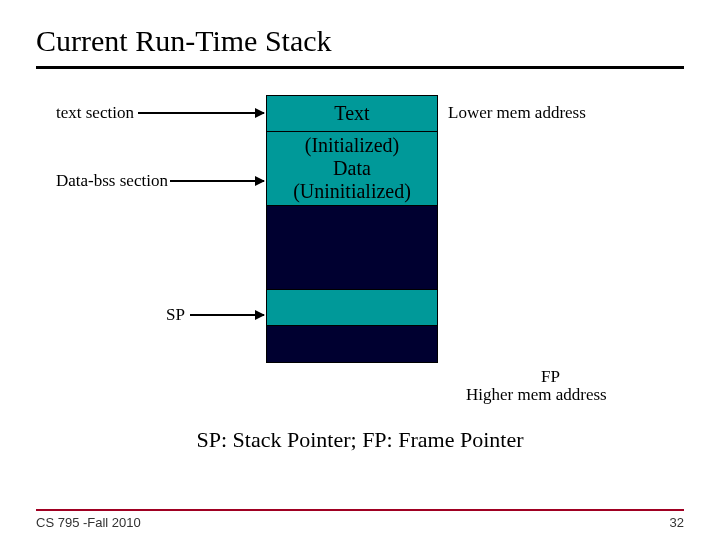  Describe the element at coordinates (176, 315) in the screenshot. I see `label-sp: SP` at that location.